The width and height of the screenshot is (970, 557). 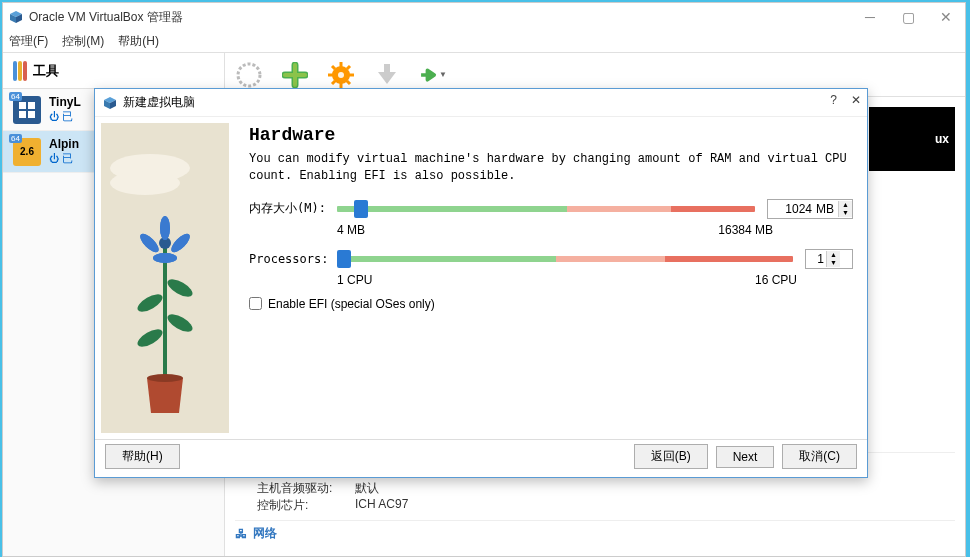 I want to click on memory-slider, so click(x=546, y=209).